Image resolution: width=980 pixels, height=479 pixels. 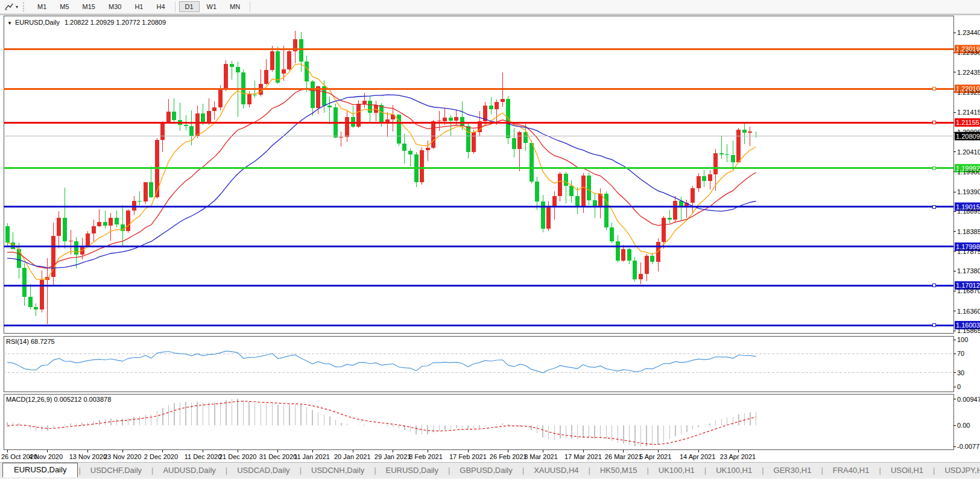 What do you see at coordinates (382, 422) in the screenshot?
I see `macd-signal-line` at bounding box center [382, 422].